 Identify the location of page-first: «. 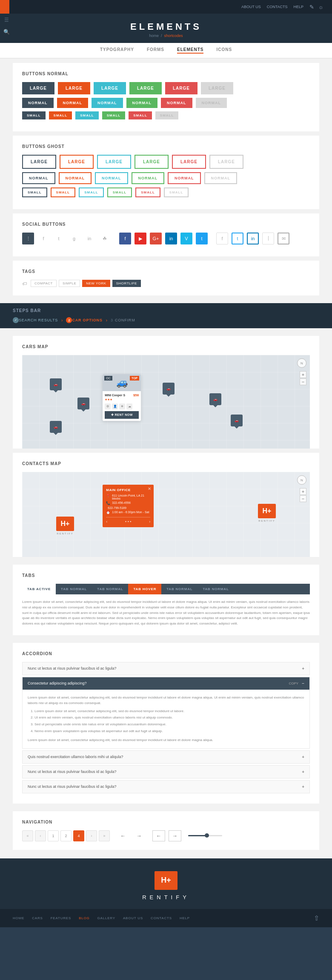
(28, 836).